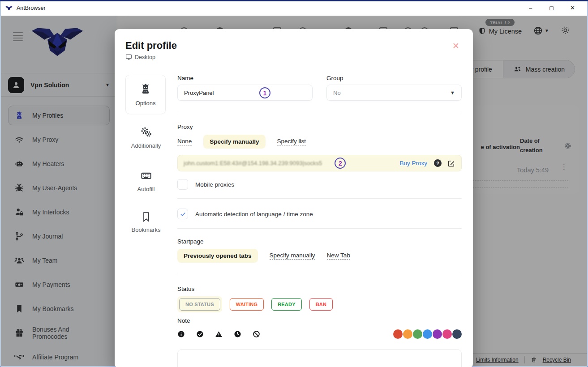  What do you see at coordinates (146, 230) in the screenshot?
I see `tab-label: Bookmarks` at bounding box center [146, 230].